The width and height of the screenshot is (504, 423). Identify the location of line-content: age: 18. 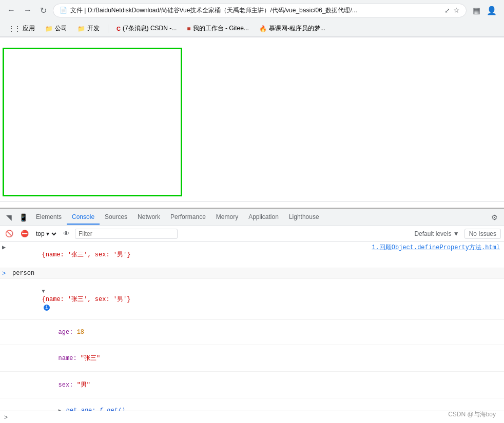
(253, 332).